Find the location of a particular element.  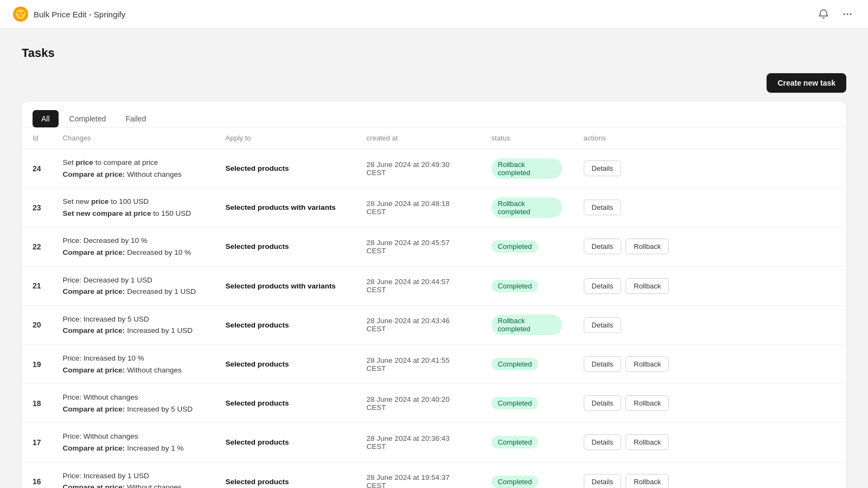

cell-id: 19 is located at coordinates (37, 364).